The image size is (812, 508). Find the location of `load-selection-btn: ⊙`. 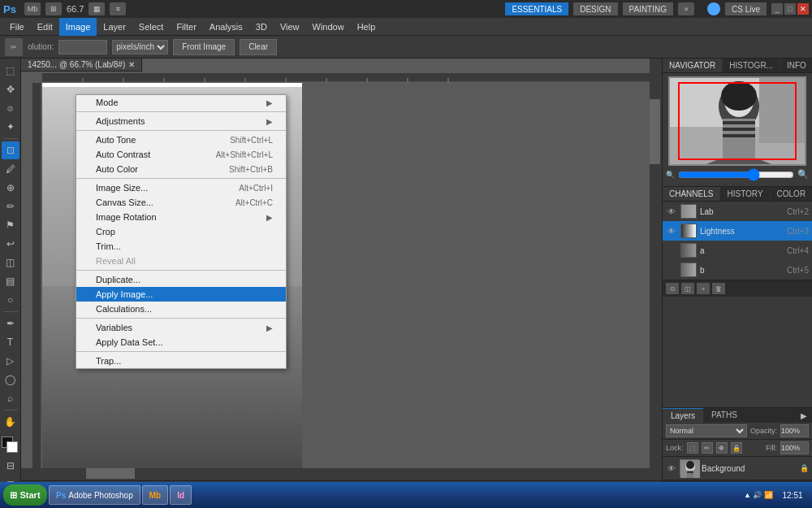

load-selection-btn: ⊙ is located at coordinates (672, 289).